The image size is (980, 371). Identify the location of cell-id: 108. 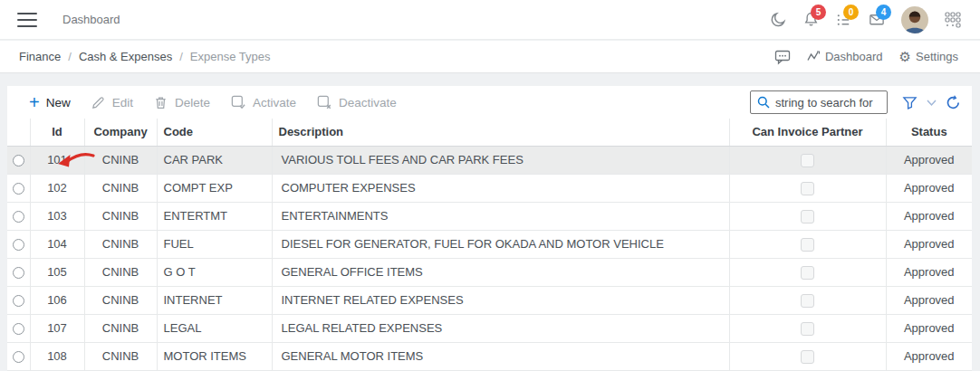
(57, 357).